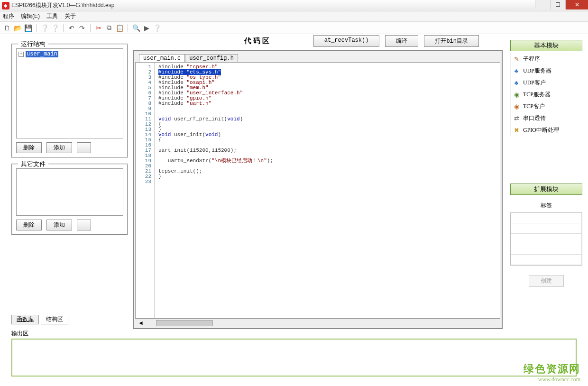 Image resolution: width=588 pixels, height=386 pixels. Describe the element at coordinates (18, 28) in the screenshot. I see `open-file-icon: 📂` at that location.